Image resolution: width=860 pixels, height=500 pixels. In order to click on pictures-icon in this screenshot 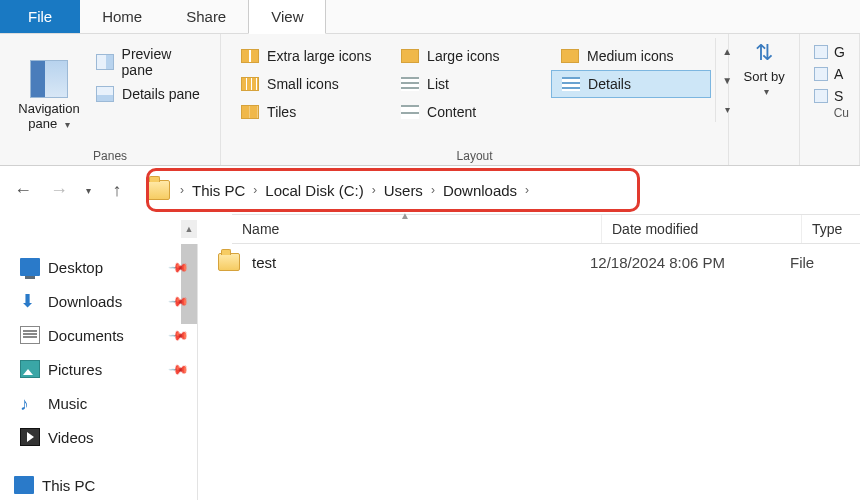, I will do `click(30, 369)`.